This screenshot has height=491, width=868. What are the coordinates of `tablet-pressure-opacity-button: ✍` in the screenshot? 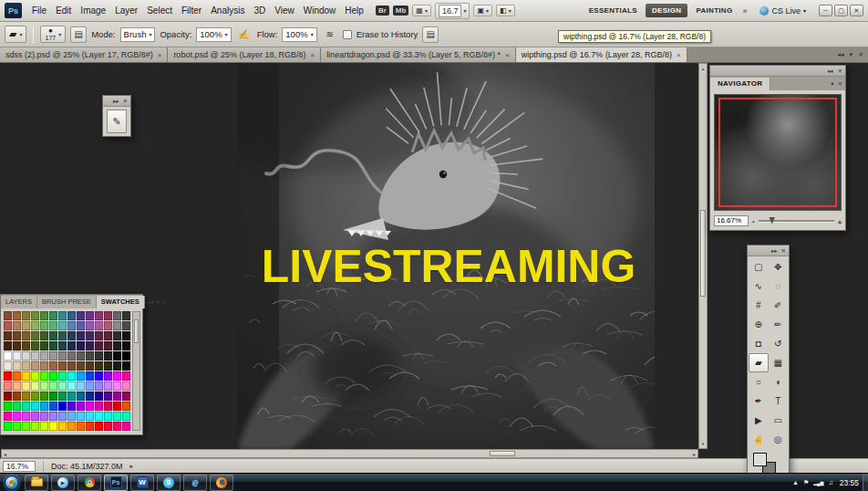 It's located at (244, 35).